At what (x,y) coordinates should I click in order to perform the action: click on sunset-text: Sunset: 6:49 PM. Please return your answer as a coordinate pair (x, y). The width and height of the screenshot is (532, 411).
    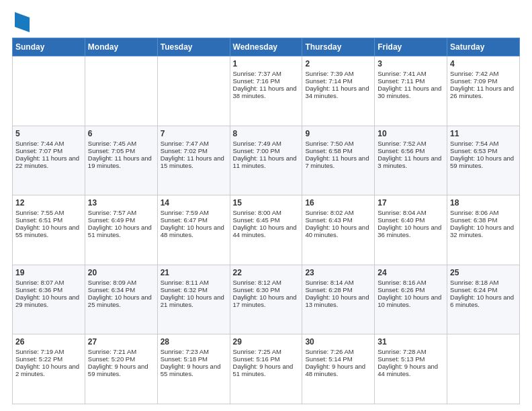
    Looking at the image, I should click on (112, 220).